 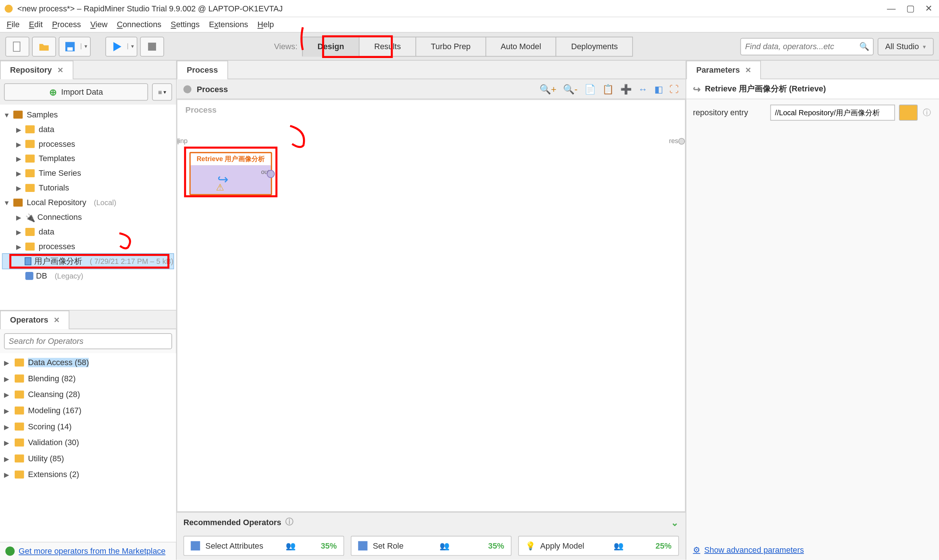 What do you see at coordinates (659, 89) in the screenshot?
I see `breakpoint-icon: ◧` at bounding box center [659, 89].